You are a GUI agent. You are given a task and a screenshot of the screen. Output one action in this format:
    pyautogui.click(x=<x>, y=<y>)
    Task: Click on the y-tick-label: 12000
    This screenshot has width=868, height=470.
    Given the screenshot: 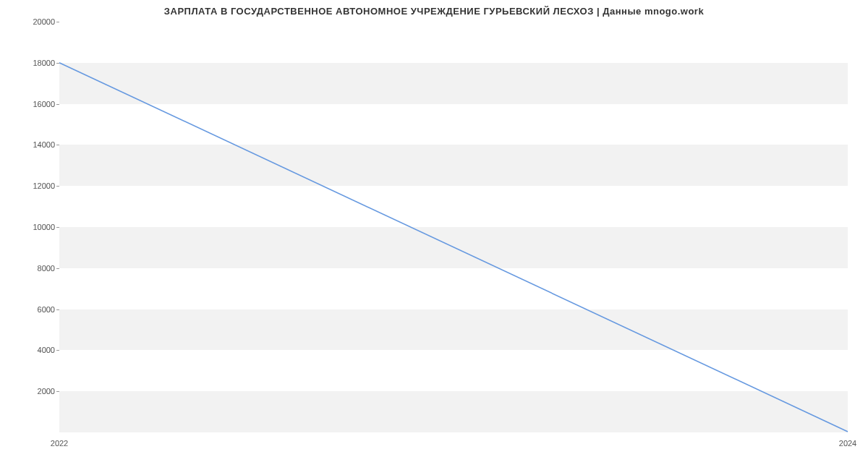 What is the action you would take?
    pyautogui.click(x=40, y=186)
    